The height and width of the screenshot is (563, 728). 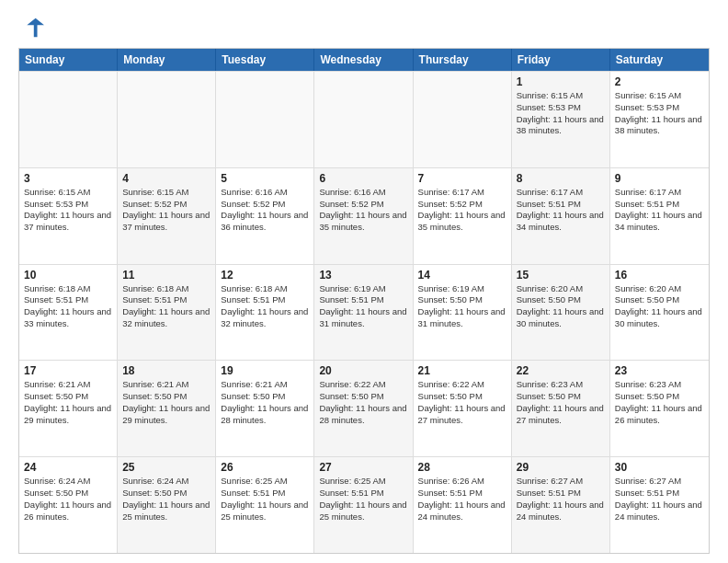 I want to click on cal-cell: 20Sunrise: 6:22 AM Sunset: 5:50 PM Dayli…, so click(x=364, y=408).